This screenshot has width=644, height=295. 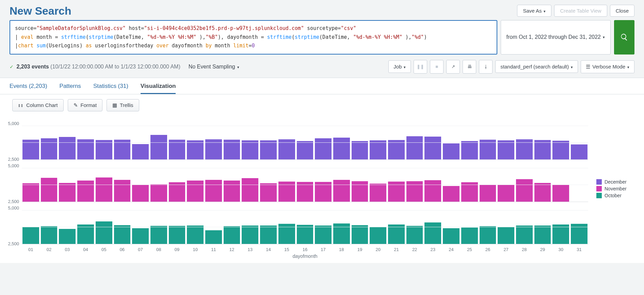 I want to click on chart-type-button: ⫾⫾Column Chart, so click(x=38, y=105).